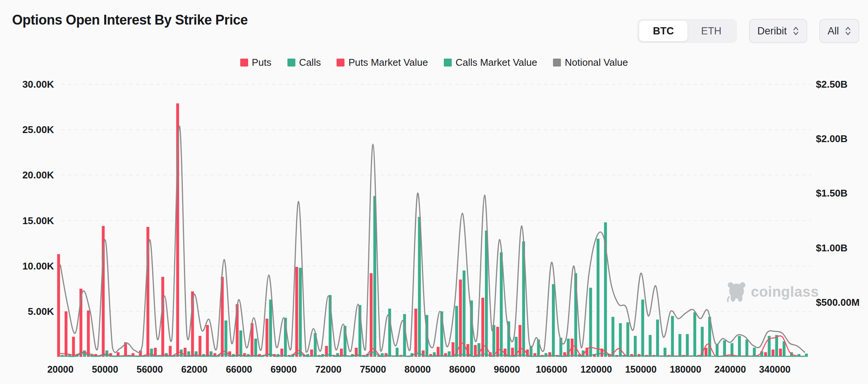 The height and width of the screenshot is (384, 868). What do you see at coordinates (838, 194) in the screenshot?
I see `y-axis-right: $2.50B$2.00B$1.50B$1.00B$500.00M` at bounding box center [838, 194].